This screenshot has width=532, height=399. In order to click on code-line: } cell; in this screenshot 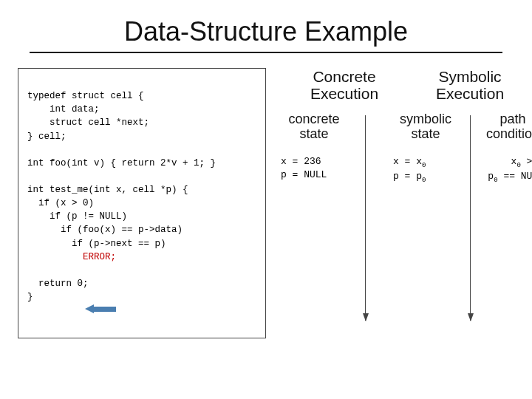, I will do `click(47, 137)`.